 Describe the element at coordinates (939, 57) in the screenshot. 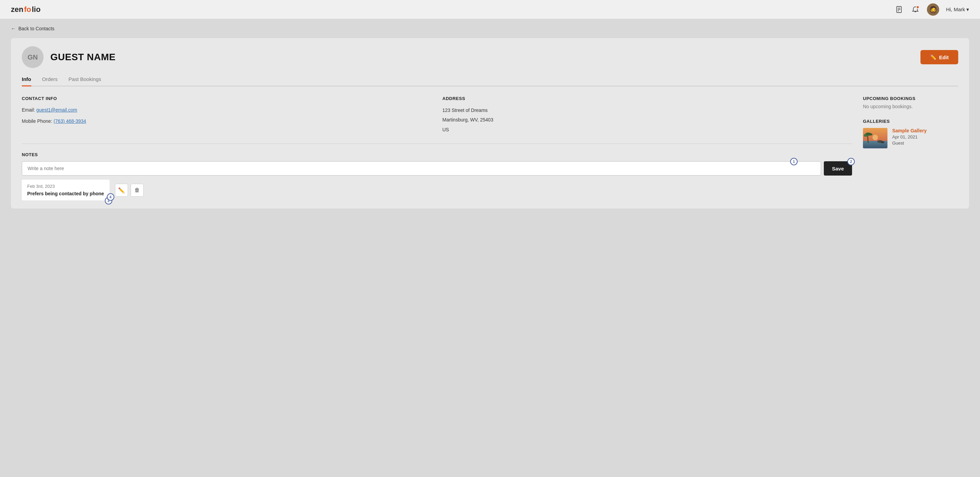

I see `edit-button: ✏️ Edit` at that location.